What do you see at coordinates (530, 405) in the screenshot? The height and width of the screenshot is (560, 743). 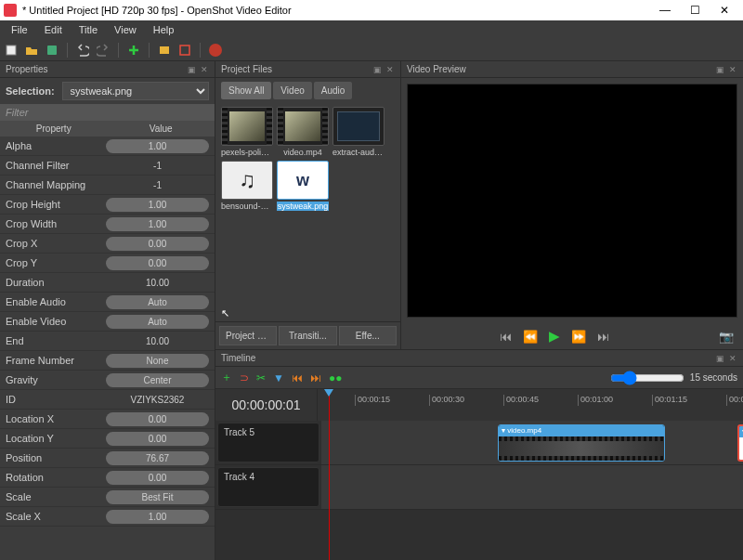 I see `timeline-ruler: 00:00:1500:00:3000:00:4500:01:0000:01:15…` at bounding box center [530, 405].